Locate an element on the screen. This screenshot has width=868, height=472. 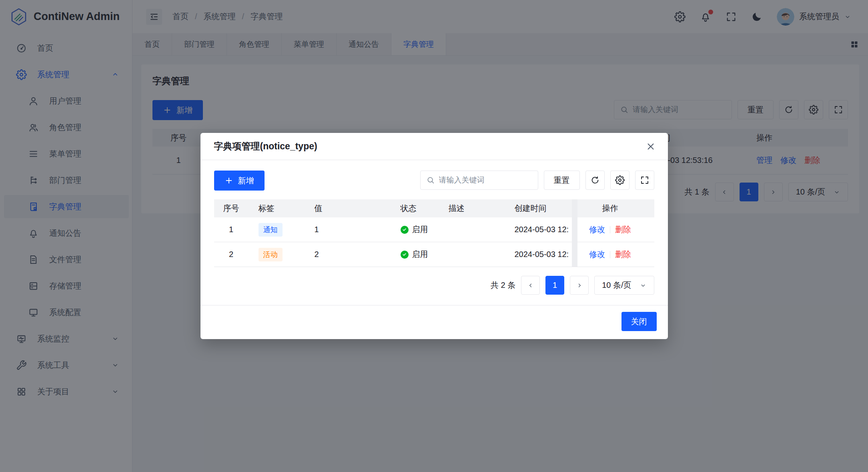
chevron-right-icon is located at coordinates (579, 285).